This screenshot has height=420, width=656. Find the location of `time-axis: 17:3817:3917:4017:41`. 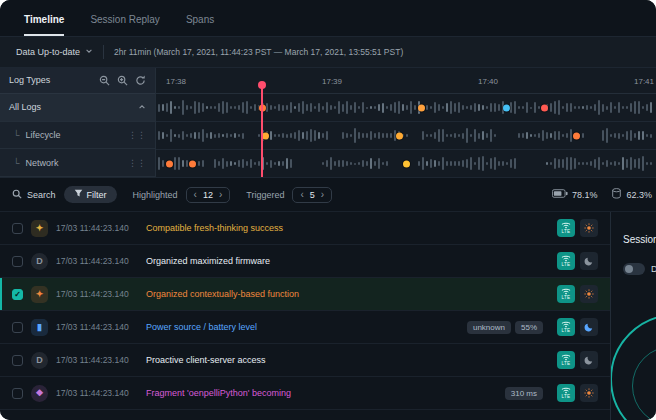

time-axis: 17:3817:3917:4017:41 is located at coordinates (406, 81).